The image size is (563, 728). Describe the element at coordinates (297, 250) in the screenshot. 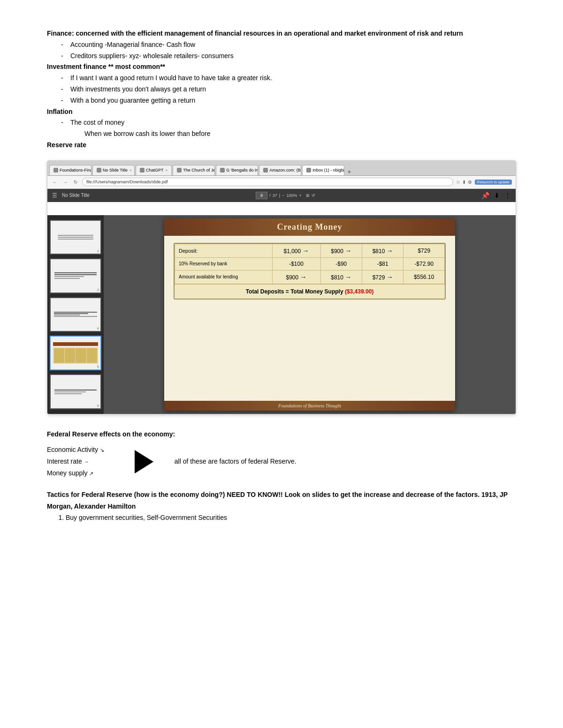

I see `val-deposit-1: $1,000 →` at that location.